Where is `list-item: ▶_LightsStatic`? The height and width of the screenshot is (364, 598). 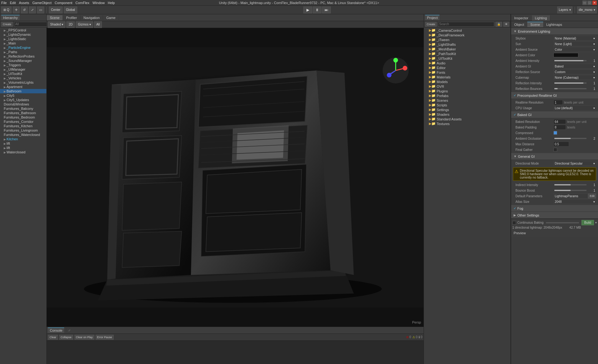 list-item: ▶_LightsStatic is located at coordinates (23, 39).